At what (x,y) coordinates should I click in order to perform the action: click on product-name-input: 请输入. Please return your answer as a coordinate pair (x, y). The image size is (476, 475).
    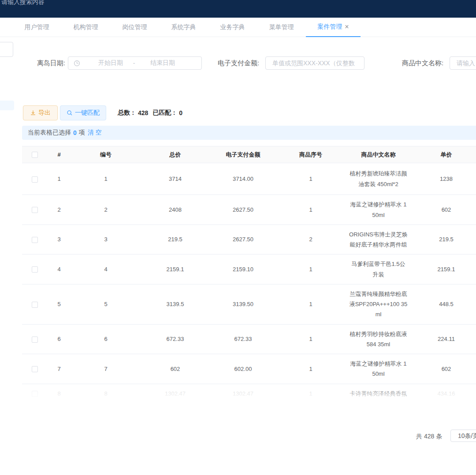
    Looking at the image, I should click on (463, 63).